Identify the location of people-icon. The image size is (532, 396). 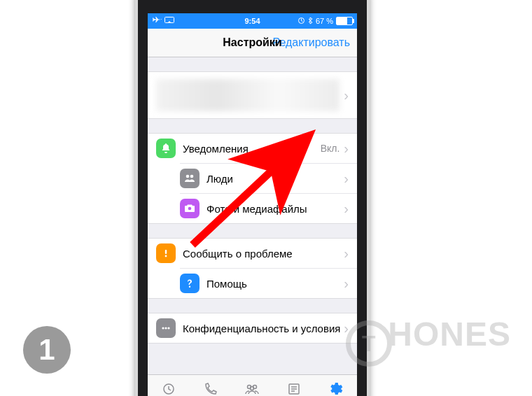
(190, 178).